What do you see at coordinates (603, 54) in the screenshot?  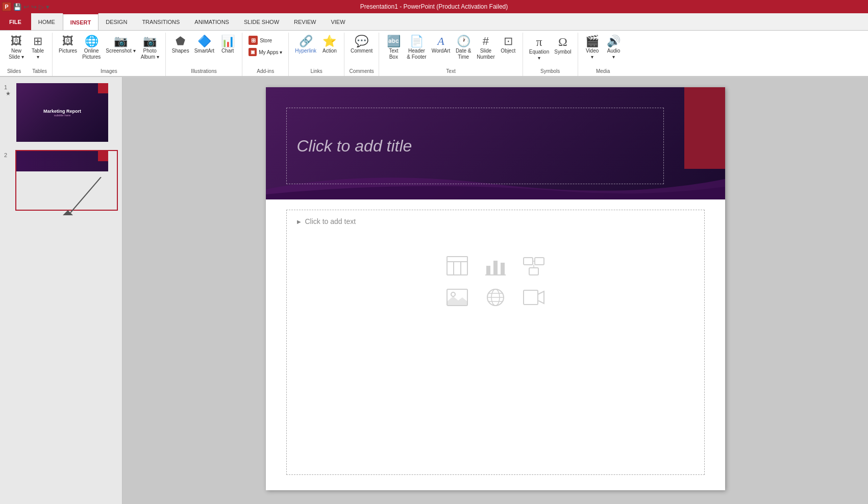 I see `ribbon-group-media: 🎬 Video▾ 🔊 Audio▾ Media` at bounding box center [603, 54].